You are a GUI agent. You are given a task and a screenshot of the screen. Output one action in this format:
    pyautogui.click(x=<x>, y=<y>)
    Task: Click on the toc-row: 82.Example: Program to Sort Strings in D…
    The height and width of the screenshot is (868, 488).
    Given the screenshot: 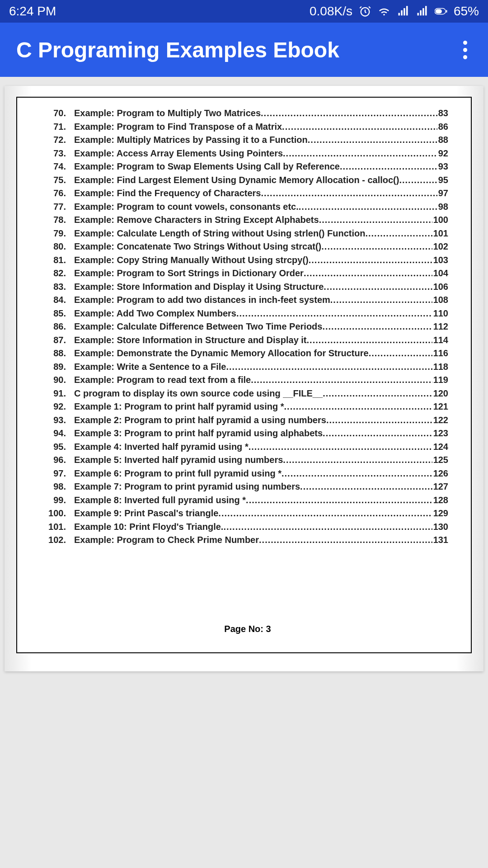 What is the action you would take?
    pyautogui.click(x=248, y=274)
    